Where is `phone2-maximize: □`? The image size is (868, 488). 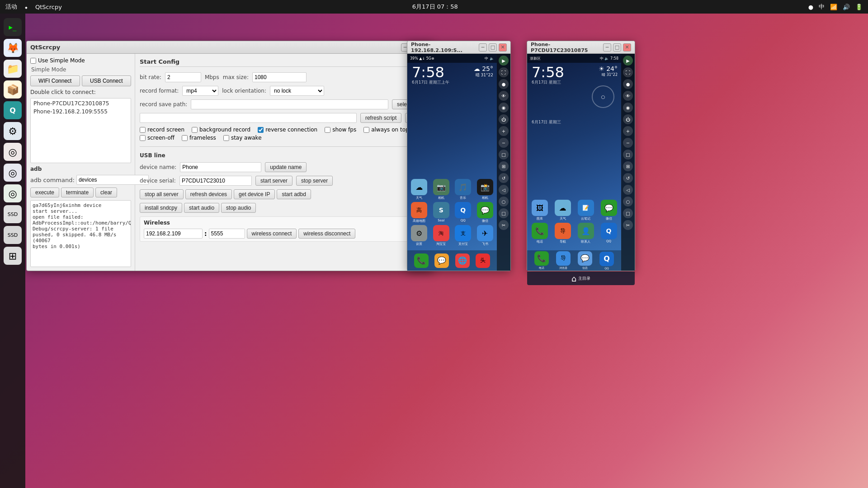
phone2-maximize: □ is located at coordinates (617, 47).